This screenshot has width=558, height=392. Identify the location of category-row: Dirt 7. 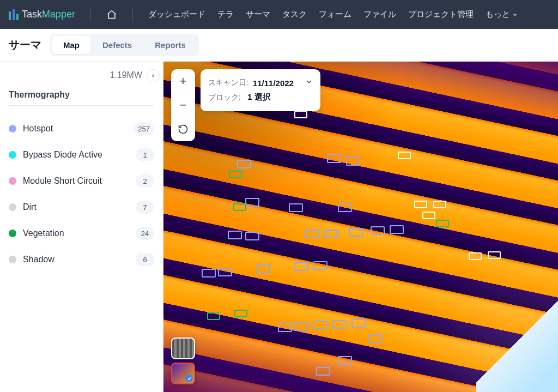
(82, 207).